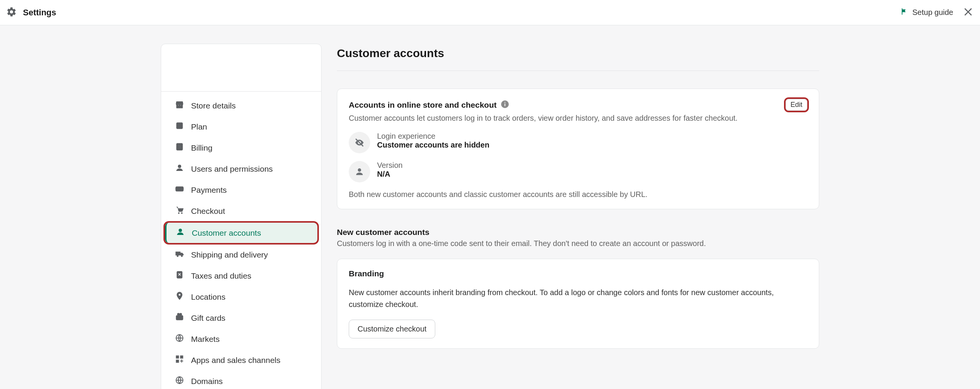 The image size is (980, 389). Describe the element at coordinates (392, 329) in the screenshot. I see `customize-checkout-button: Customize checkout` at that location.